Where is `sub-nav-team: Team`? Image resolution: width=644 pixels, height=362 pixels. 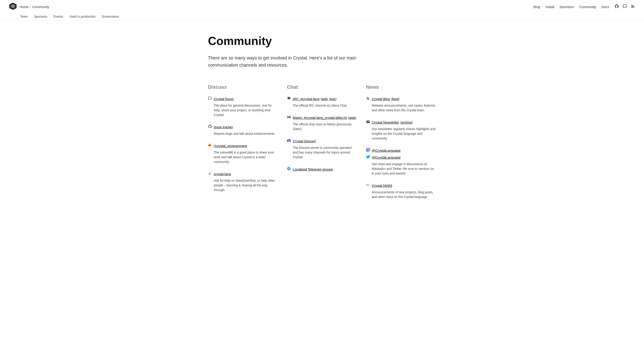 sub-nav-team: Team is located at coordinates (24, 16).